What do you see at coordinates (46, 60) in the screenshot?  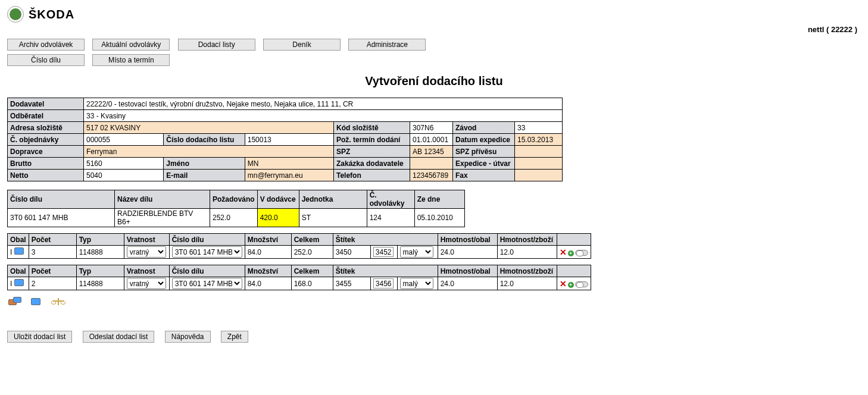 I see `nav-part-no: Číslo dílu` at bounding box center [46, 60].